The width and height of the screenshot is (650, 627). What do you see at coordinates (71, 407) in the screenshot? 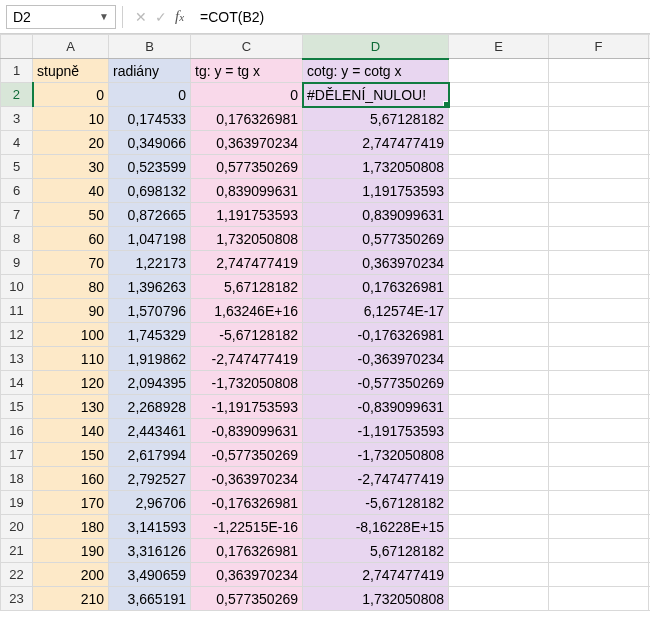
I see `cell-A15: 130` at bounding box center [71, 407].